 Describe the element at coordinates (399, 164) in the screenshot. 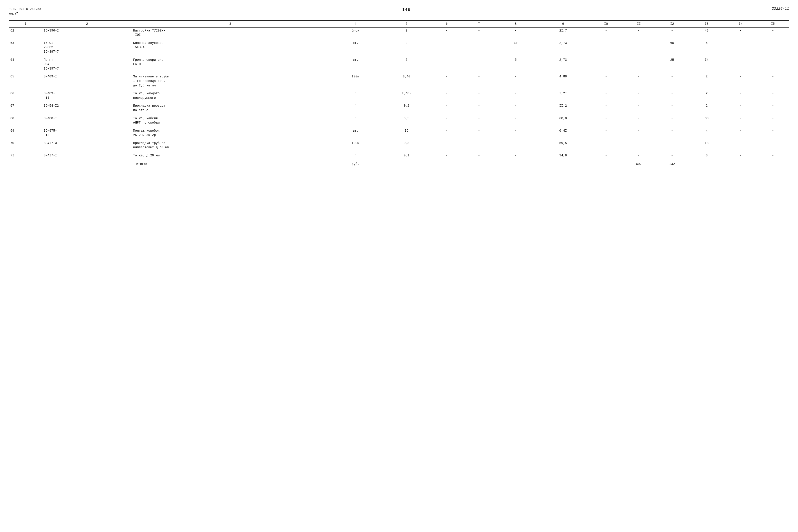

I see `itogo-row: Итого:руб.------602I42--` at that location.